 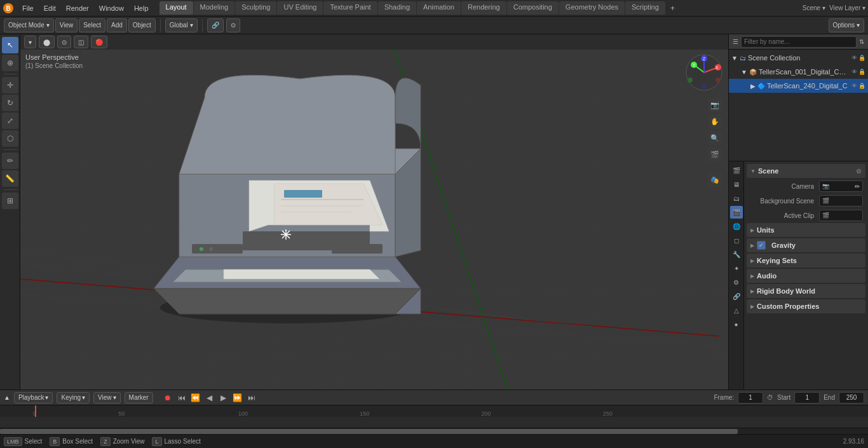 I want to click on tool-annotate: ✏, so click(x=10, y=161).